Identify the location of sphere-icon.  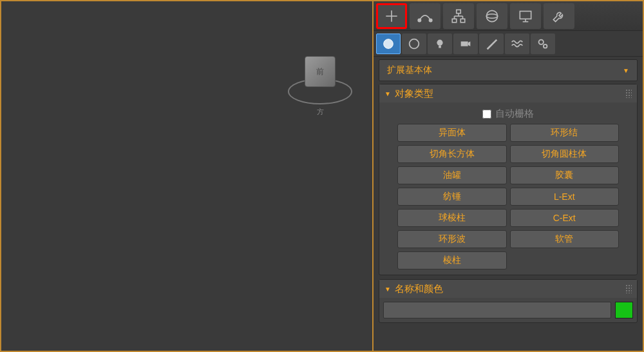
(492, 16).